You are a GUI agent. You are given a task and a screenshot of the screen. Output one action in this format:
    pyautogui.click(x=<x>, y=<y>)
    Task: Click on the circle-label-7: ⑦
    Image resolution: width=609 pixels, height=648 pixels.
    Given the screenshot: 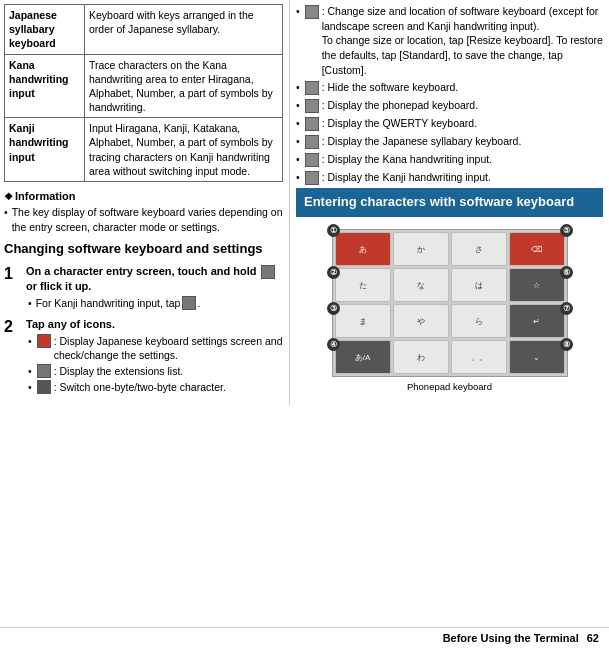 What is the action you would take?
    pyautogui.click(x=566, y=308)
    